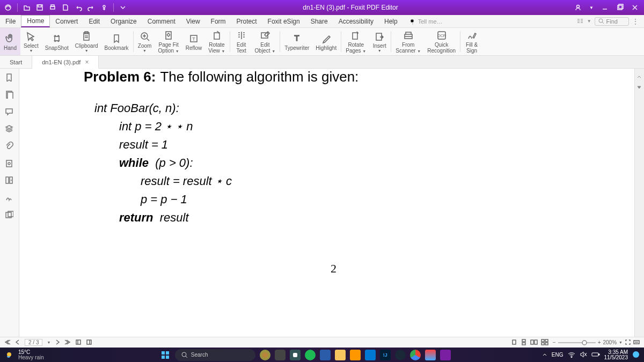  Describe the element at coordinates (370, 355) in the screenshot. I see `app-vscode` at that location.